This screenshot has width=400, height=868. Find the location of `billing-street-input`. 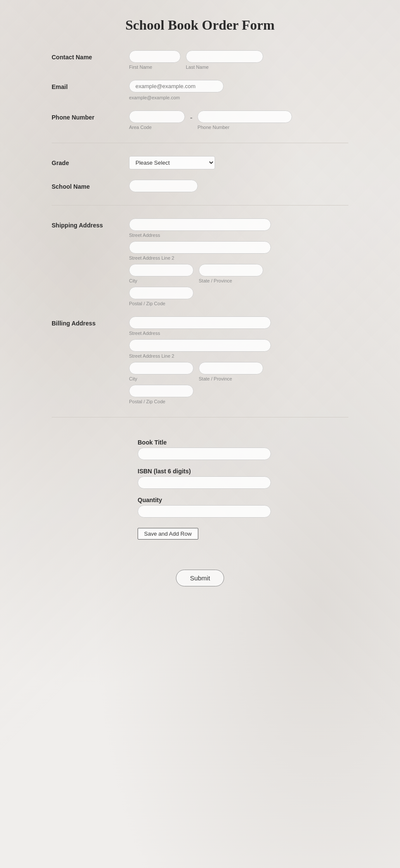

billing-street-input is located at coordinates (200, 322).